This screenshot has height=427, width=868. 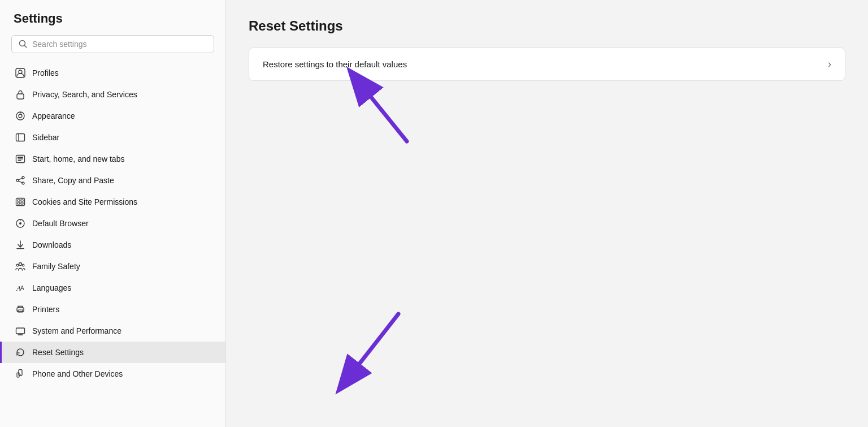 What do you see at coordinates (113, 309) in the screenshot?
I see `sidebar-item-printers: Printers` at bounding box center [113, 309].